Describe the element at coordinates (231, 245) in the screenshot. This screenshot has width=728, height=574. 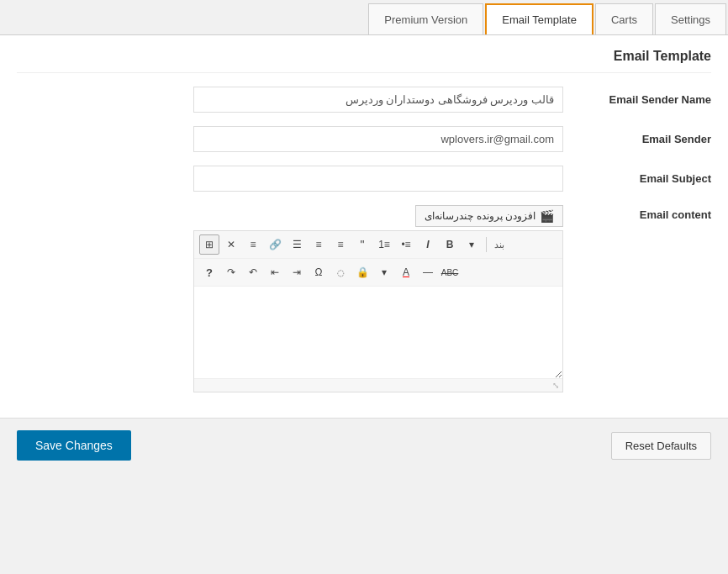
I see `toolbar-delete-btn: ✕` at that location.